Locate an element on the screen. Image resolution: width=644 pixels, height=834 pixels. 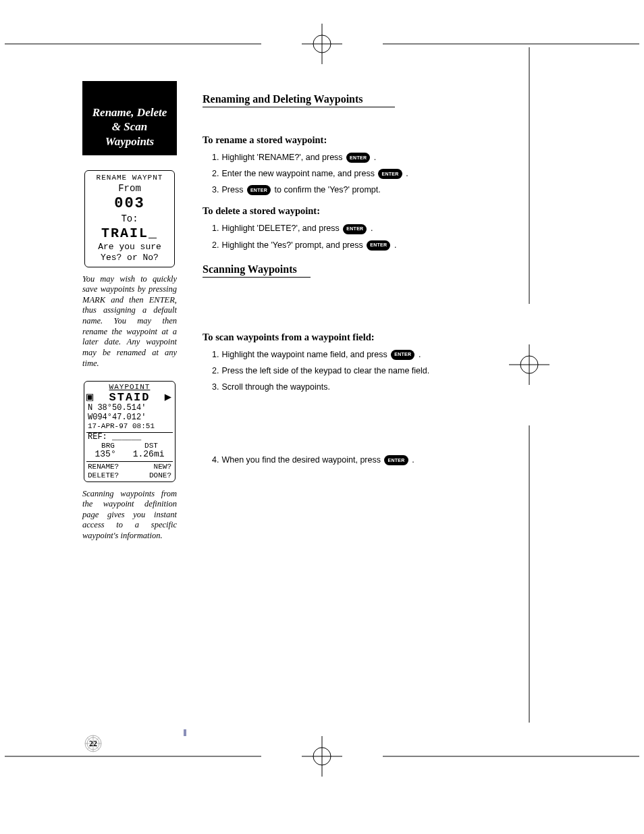
lcd2-ref-label: REF: is located at coordinates (97, 437).